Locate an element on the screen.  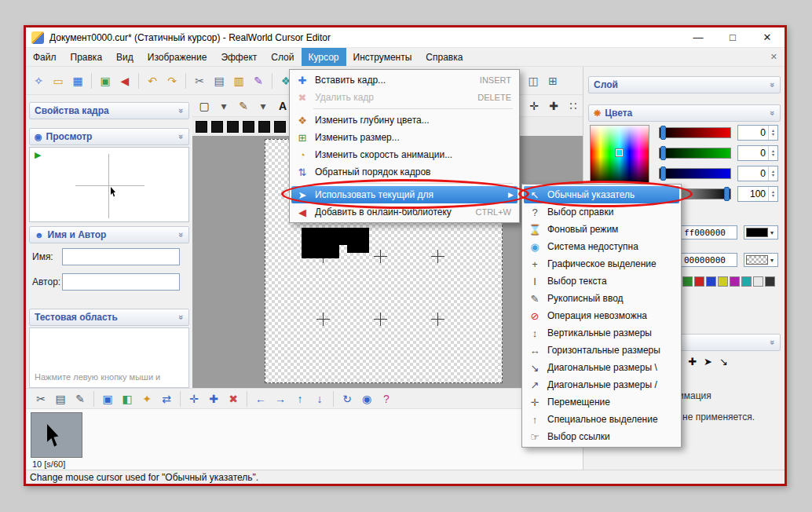
preview-header: ◉ Просмотр » is located at coordinates (109, 137).